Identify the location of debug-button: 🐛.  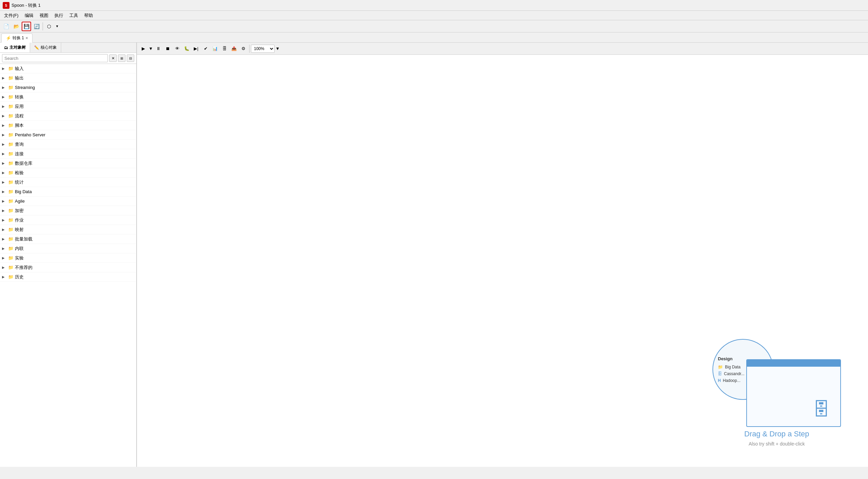
(187, 49).